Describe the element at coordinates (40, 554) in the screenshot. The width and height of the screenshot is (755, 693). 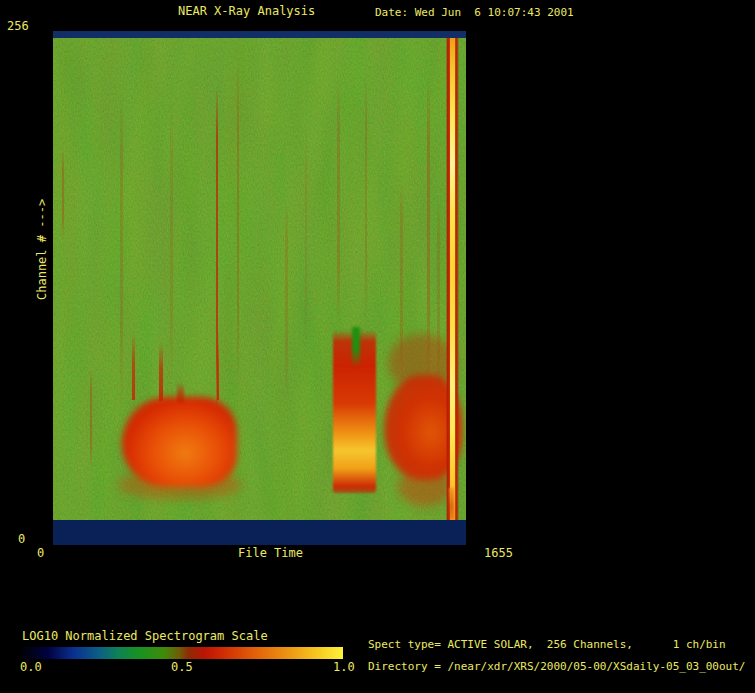
I see `x-axis-min-label: 0` at that location.